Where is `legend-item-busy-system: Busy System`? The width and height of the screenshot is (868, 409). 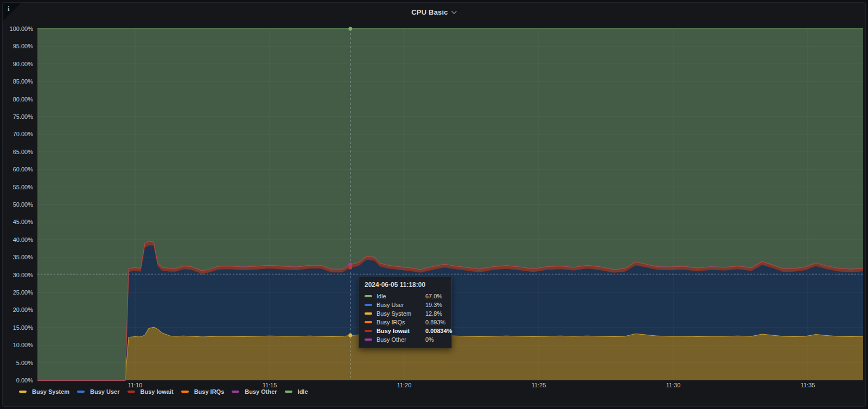
legend-item-busy-system: Busy System is located at coordinates (44, 392).